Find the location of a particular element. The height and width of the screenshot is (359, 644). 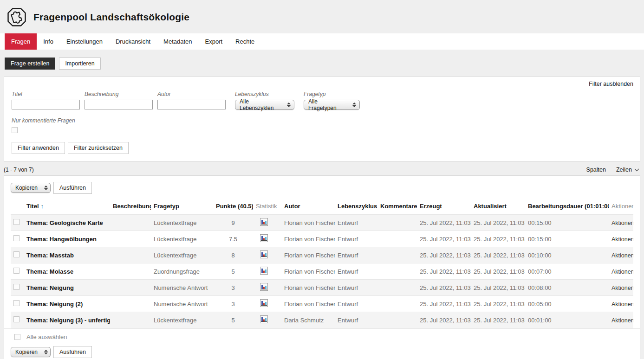

question-title-link: Thema: Neigung is located at coordinates (67, 288).